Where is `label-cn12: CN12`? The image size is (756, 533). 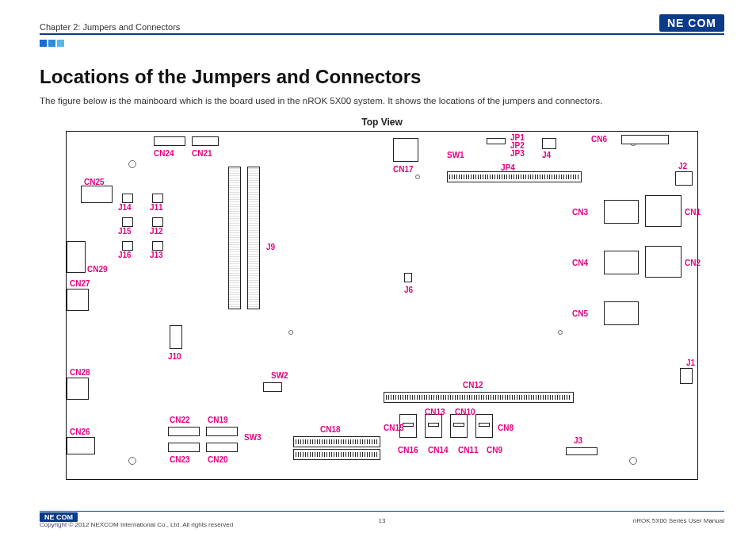
label-cn12: CN12 is located at coordinates (473, 385).